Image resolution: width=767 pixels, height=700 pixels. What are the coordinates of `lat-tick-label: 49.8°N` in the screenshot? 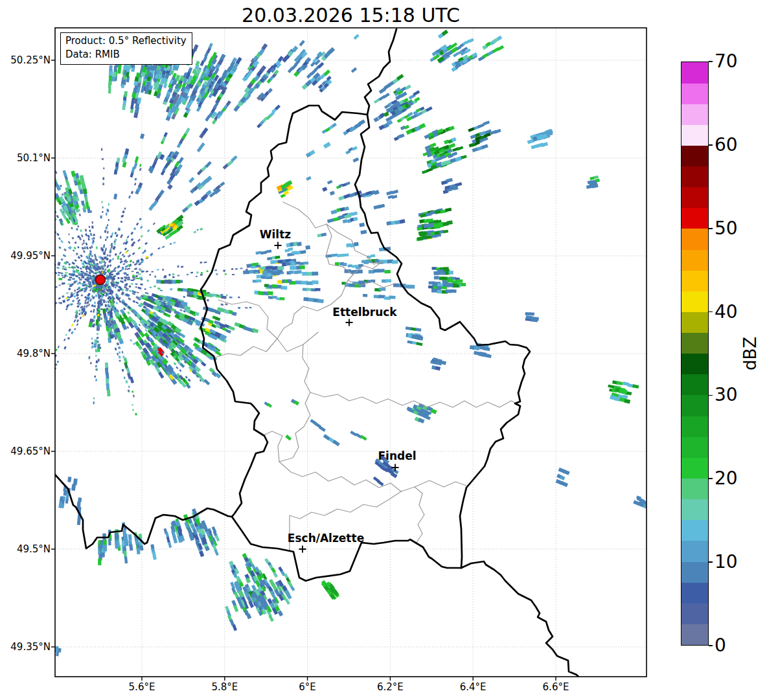 It's located at (25, 354).